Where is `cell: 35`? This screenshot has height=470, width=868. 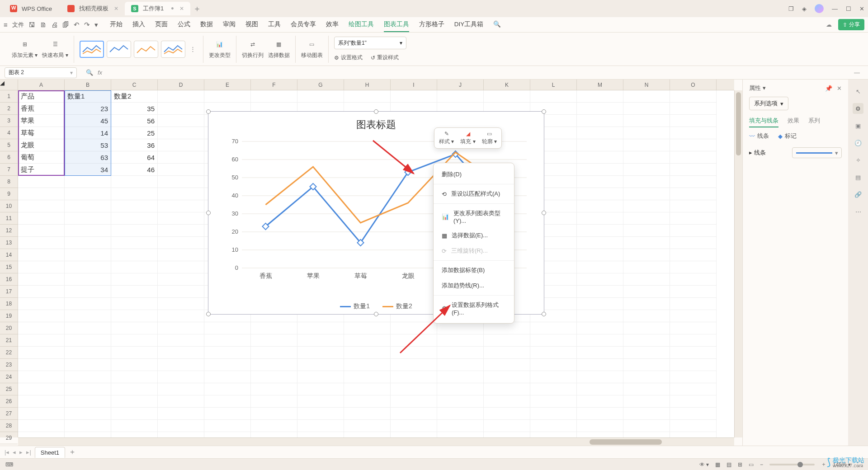 cell: 35 is located at coordinates (135, 108).